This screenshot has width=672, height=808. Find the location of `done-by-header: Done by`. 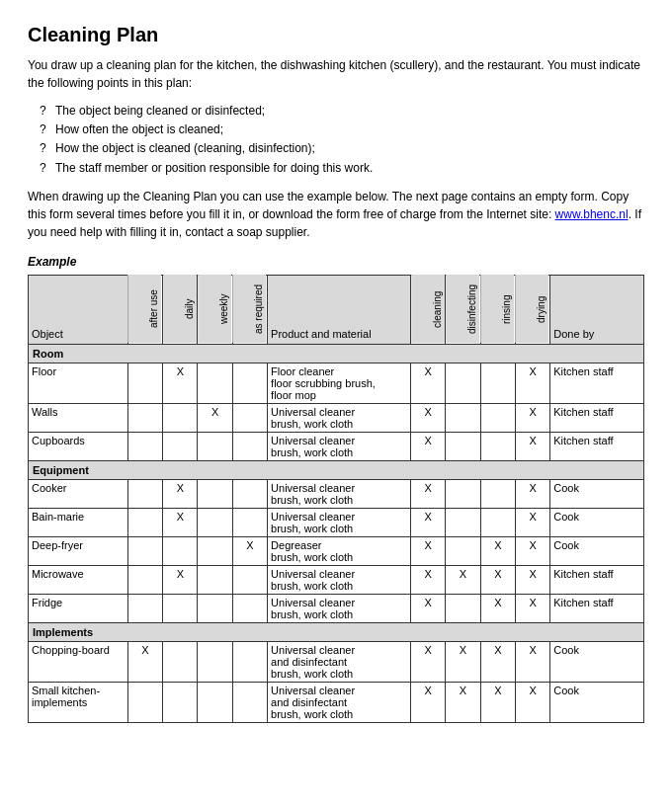

done-by-header: Done by is located at coordinates (597, 309).